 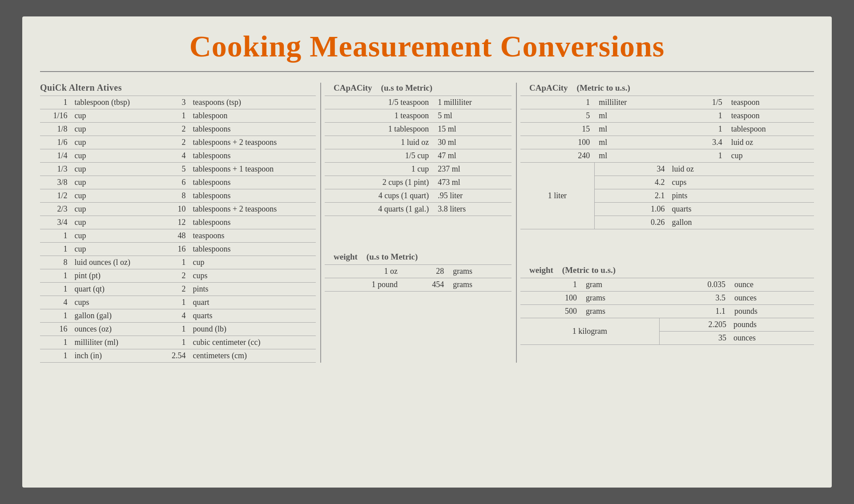 I want to click on center-weight-section: weight(u.s to Metric) 1 oz 28 grams 1 po…, so click(x=418, y=272).